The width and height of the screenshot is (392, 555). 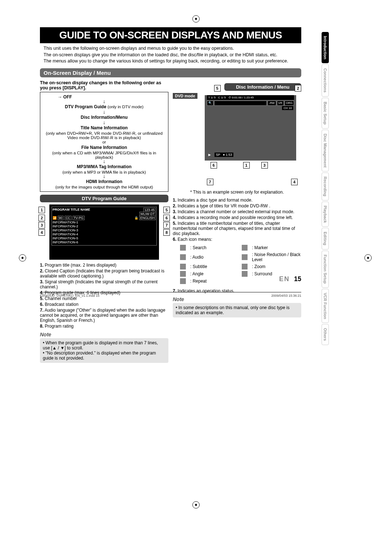 I want to click on example-note: * This is an example screen only for exp…, so click(x=237, y=192).